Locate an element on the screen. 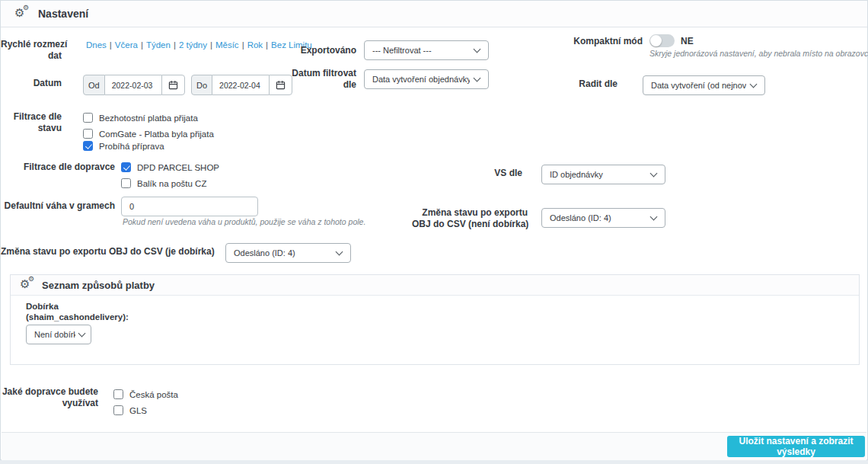 This screenshot has width=868, height=464. label-line: Kompaktní mód is located at coordinates (588, 41).